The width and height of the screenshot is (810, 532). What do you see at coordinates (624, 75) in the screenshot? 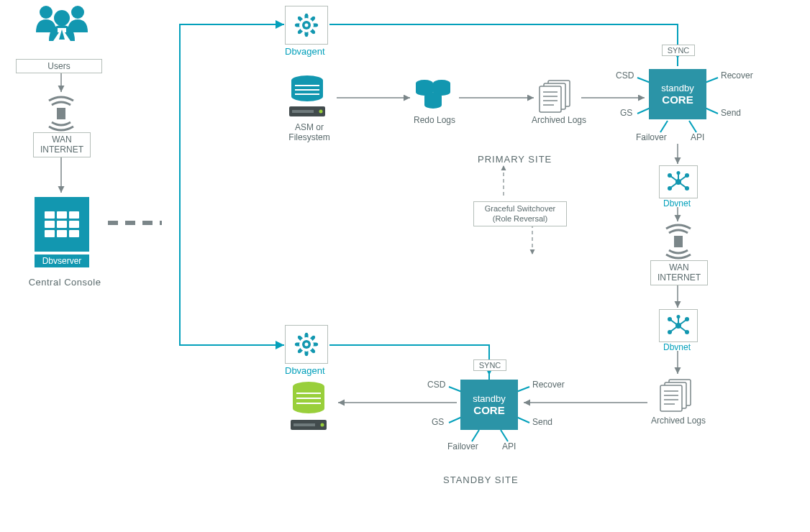
I see `spoke-csd-1: CSD` at bounding box center [624, 75].